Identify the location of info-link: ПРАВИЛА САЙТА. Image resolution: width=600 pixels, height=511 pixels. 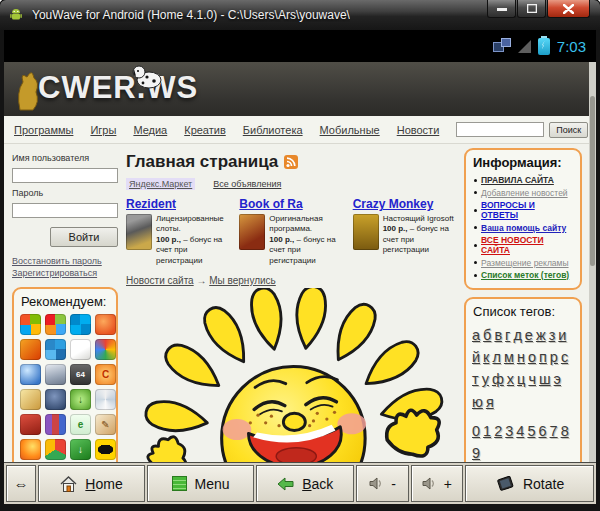
(518, 180).